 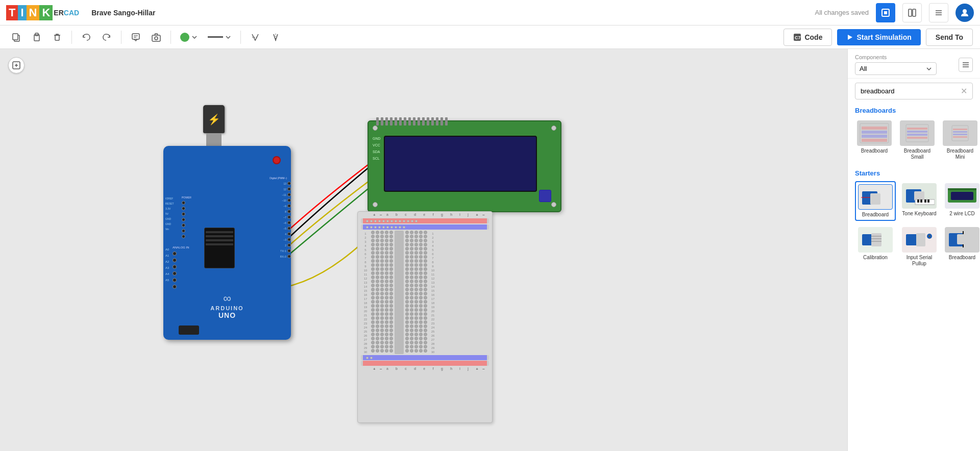 What do you see at coordinates (16, 65) in the screenshot?
I see `zoom-fit-button` at bounding box center [16, 65].